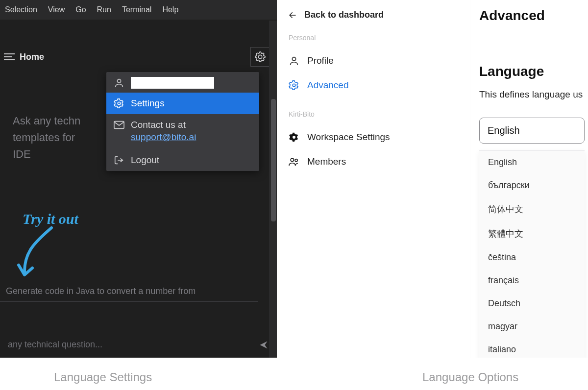 Image resolution: width=588 pixels, height=390 pixels. What do you see at coordinates (119, 125) in the screenshot?
I see `mail-icon` at bounding box center [119, 125].